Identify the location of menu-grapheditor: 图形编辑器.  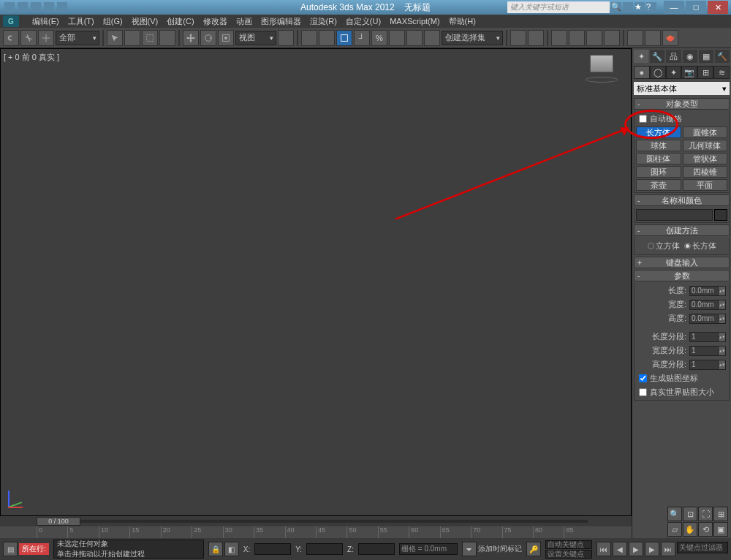
(281, 22).